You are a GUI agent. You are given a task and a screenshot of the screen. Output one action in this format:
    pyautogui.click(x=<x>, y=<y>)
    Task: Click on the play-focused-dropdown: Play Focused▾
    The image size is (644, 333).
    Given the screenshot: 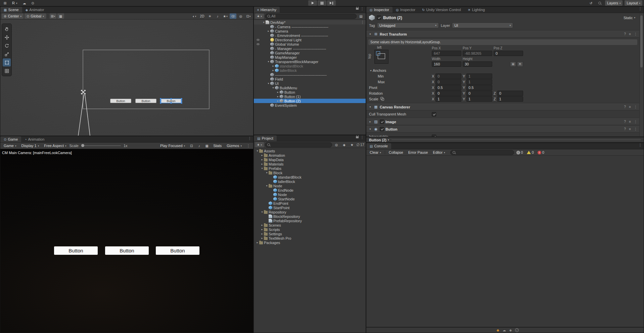 What is the action you would take?
    pyautogui.click(x=173, y=146)
    